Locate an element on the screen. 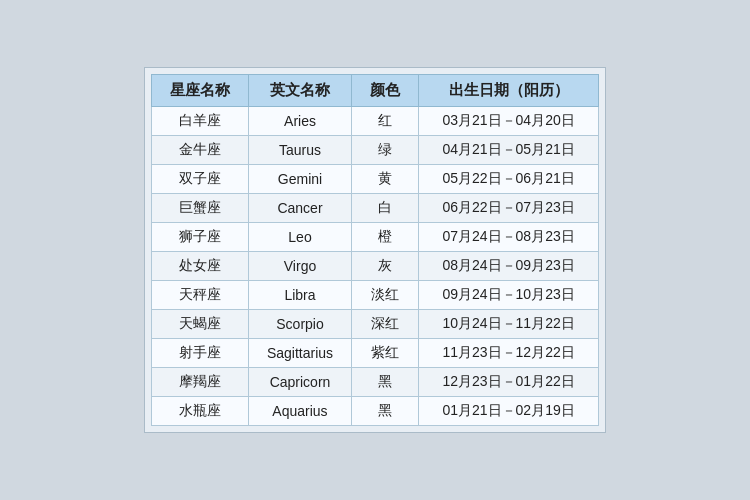 The height and width of the screenshot is (500, 750). cell-date: 09月24日－10月23日 is located at coordinates (509, 296).